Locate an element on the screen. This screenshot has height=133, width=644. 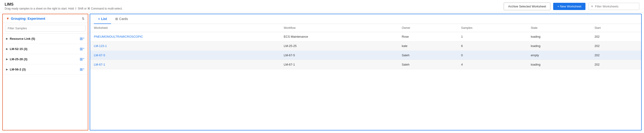
tab-icon-list: ≡ is located at coordinates (99, 19).